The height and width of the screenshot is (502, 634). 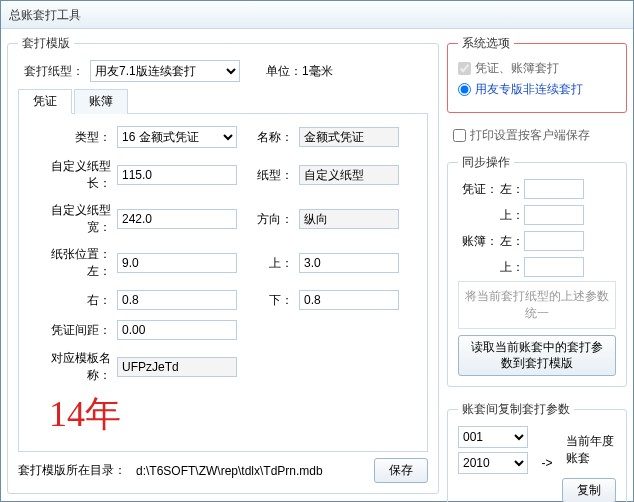 What do you see at coordinates (478, 242) in the screenshot?
I see `sync-ledger-label: 账簿：` at bounding box center [478, 242].